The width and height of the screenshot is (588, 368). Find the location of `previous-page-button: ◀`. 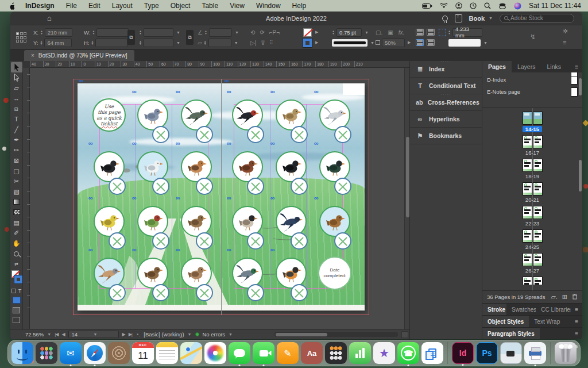

previous-page-button: ◀ is located at coordinates (63, 335).